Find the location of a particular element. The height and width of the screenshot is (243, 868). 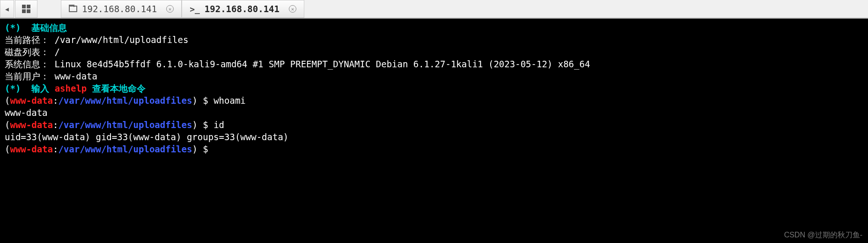

command-input: id is located at coordinates (219, 125).